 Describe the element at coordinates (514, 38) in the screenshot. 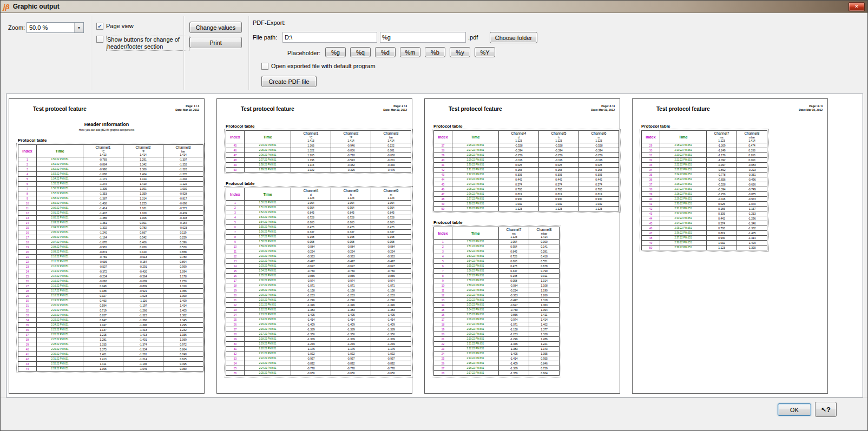

I see `choose-folder-button: Choose folder` at that location.